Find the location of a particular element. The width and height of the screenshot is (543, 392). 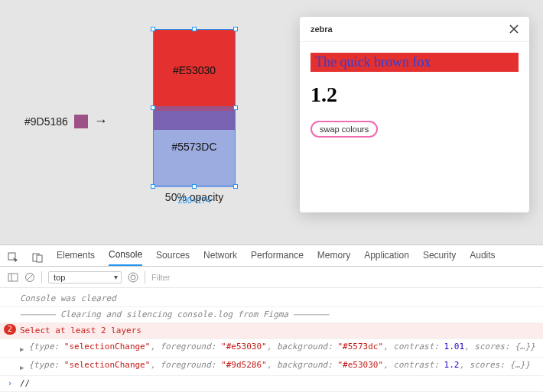

plugin-title: zebra is located at coordinates (321, 29).